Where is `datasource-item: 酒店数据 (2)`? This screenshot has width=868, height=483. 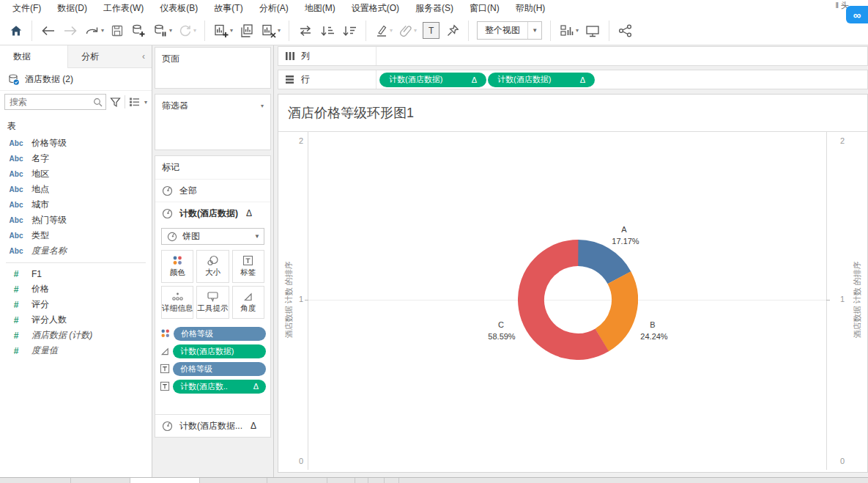
datasource-item: 酒店数据 (2) is located at coordinates (76, 79).